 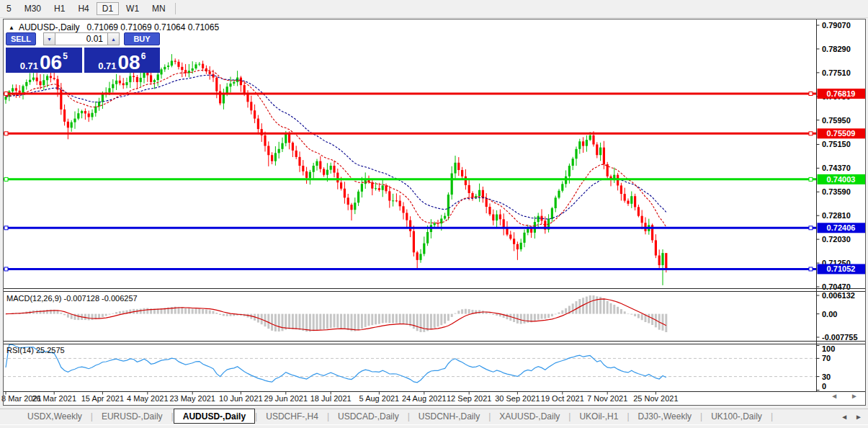 I want to click on tab-audusd-daily: AUDUSD-,Daily, so click(x=215, y=416).